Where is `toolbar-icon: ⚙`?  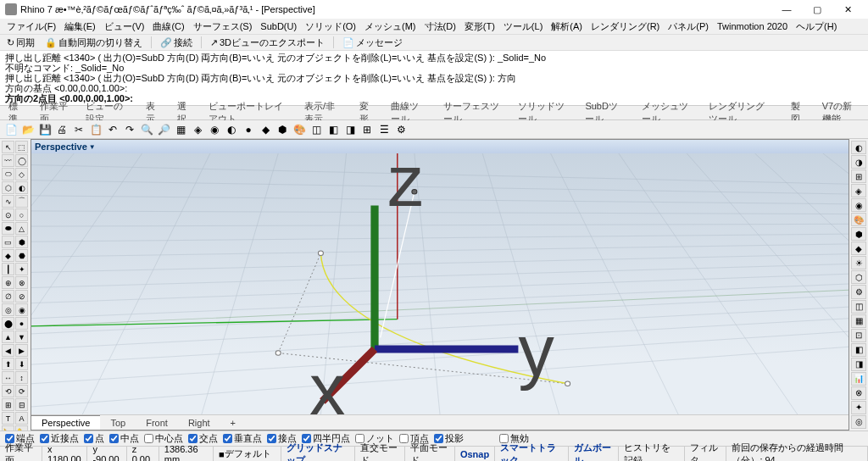
toolbar-icon: ⚙ is located at coordinates (401, 130).